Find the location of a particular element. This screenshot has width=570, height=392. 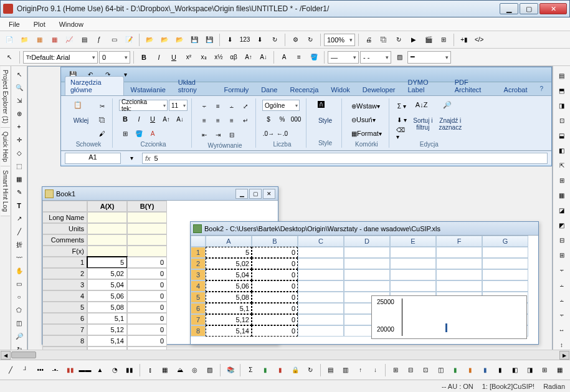

cell: 5,04 is located at coordinates (107, 285).